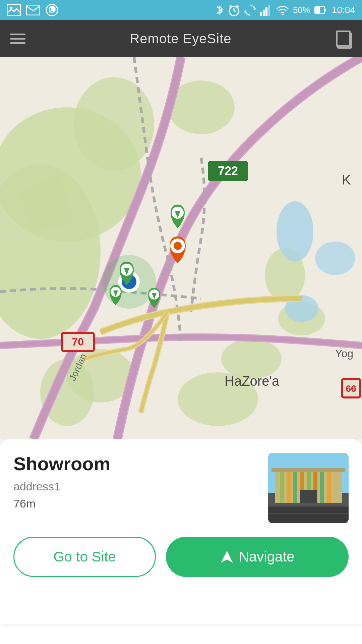 This screenshot has height=644, width=362. I want to click on navigate-button: Navigate, so click(257, 557).